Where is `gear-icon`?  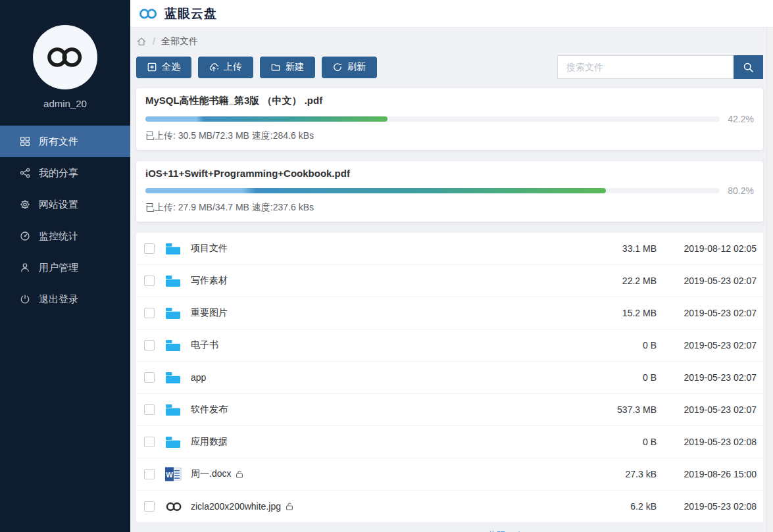
gear-icon is located at coordinates (25, 205).